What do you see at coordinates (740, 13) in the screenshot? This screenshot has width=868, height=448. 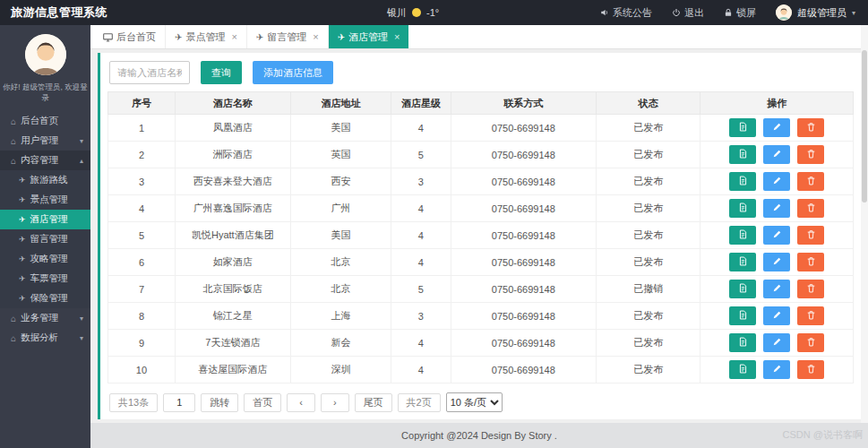 I see `lock-screen-button: 锁屏` at bounding box center [740, 13].